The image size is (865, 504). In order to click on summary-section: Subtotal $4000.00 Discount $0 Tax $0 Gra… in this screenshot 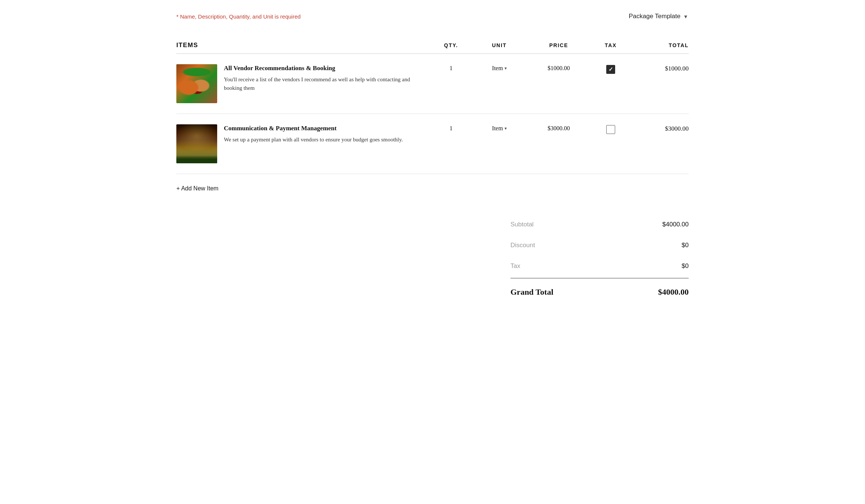, I will do `click(432, 255)`.